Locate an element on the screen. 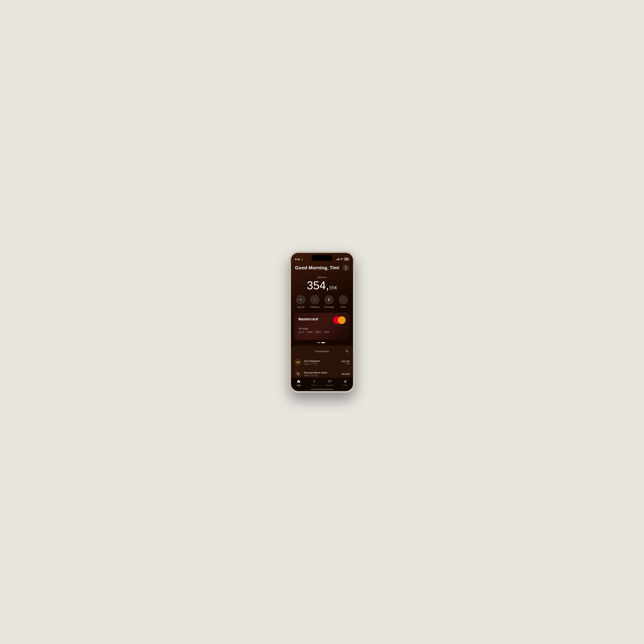  time-display: 9:41 is located at coordinates (297, 259).